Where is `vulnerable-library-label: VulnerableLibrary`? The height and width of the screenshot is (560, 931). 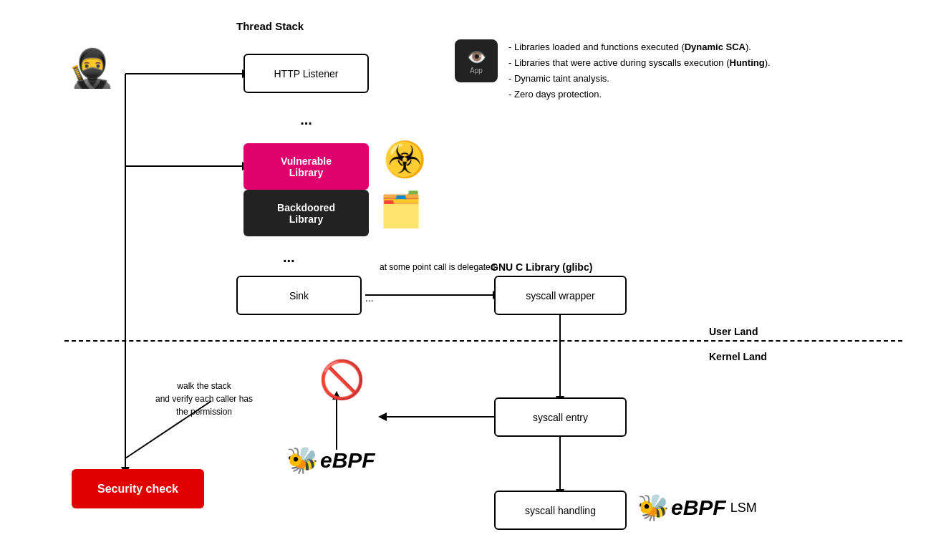
vulnerable-library-label: VulnerableLibrary is located at coordinates (307, 167).